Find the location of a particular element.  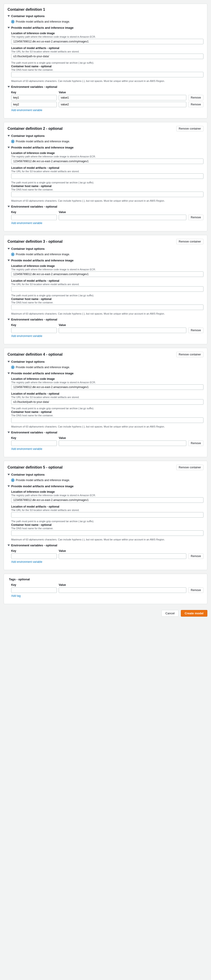

inference-code-image-field: Location of inference code imageThe regi… is located at coordinates (107, 497).